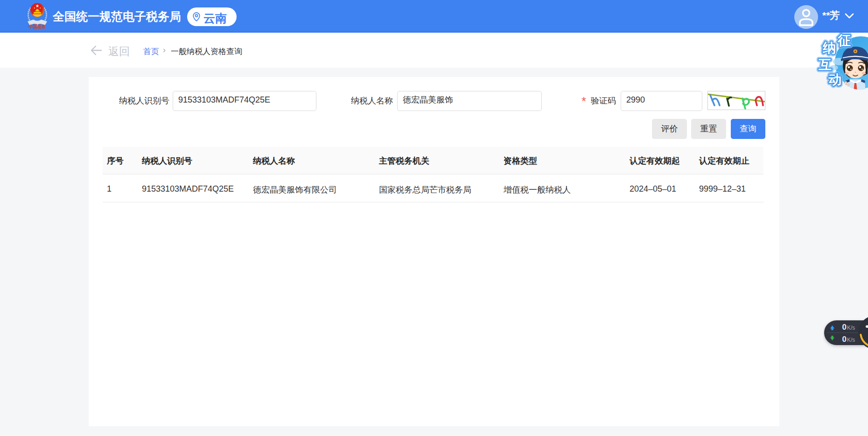  I want to click on svg-text: 征, so click(844, 40).